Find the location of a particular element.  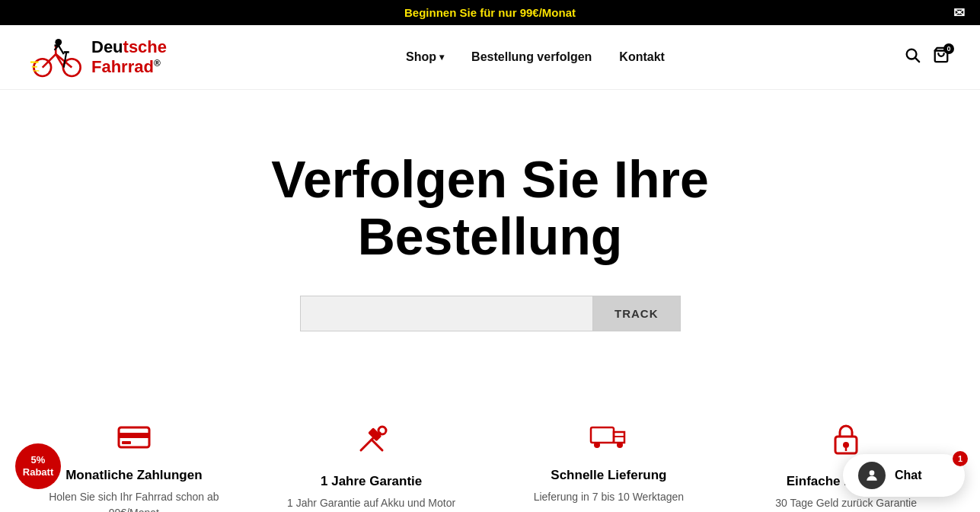

chat-label: Chat is located at coordinates (908, 475).